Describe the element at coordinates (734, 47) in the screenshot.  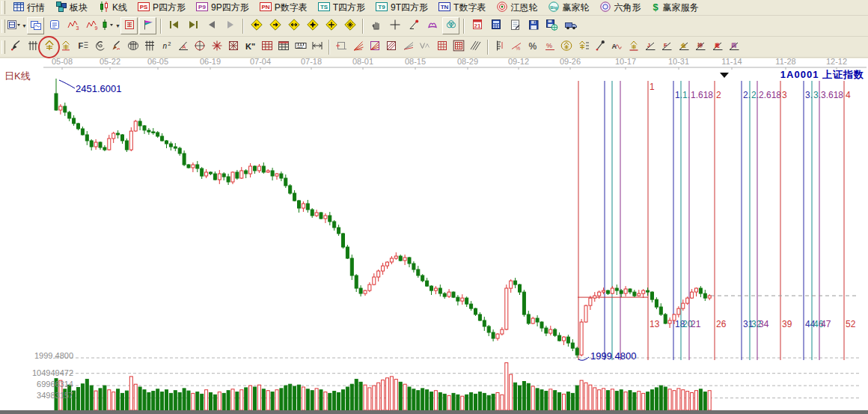
I see `angle-si-button: 四` at that location.